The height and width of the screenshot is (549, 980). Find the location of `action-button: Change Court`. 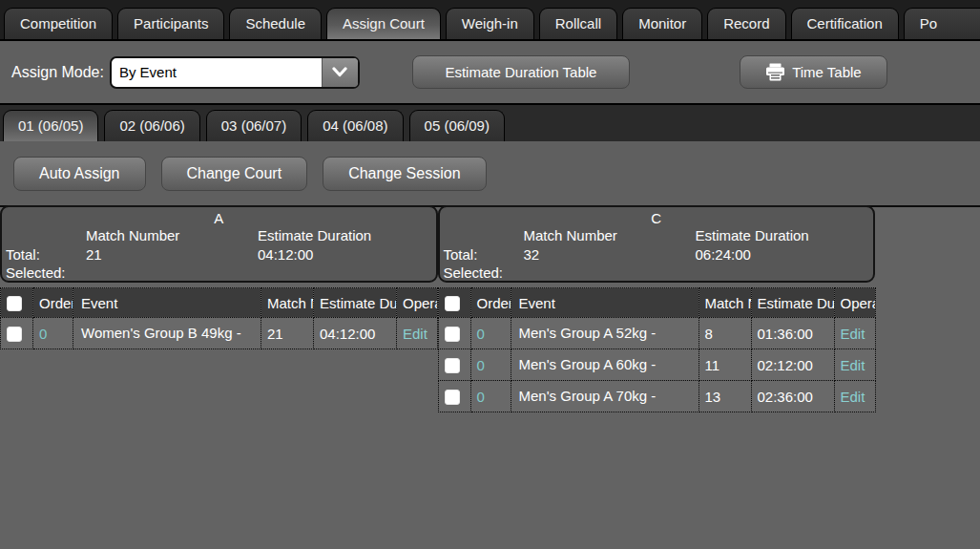

action-button: Change Court is located at coordinates (235, 174).